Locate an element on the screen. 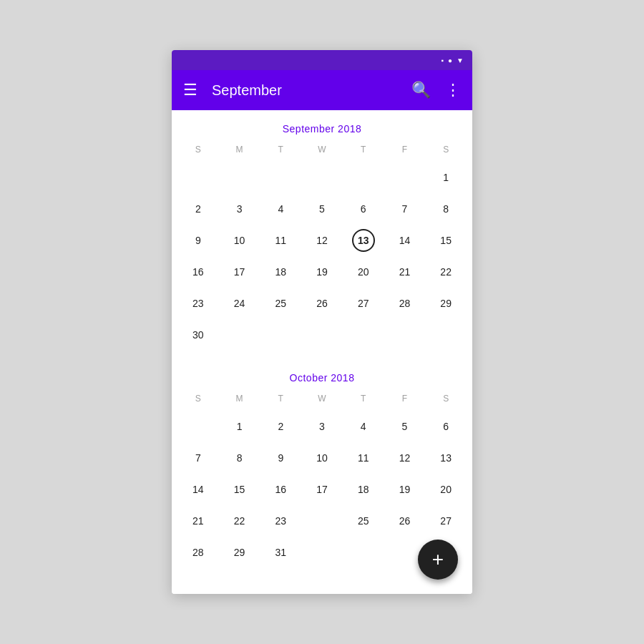 Image resolution: width=644 pixels, height=644 pixels. cal-grid-september-2018: 1234567891011121314151617181920212223242… is located at coordinates (322, 256).